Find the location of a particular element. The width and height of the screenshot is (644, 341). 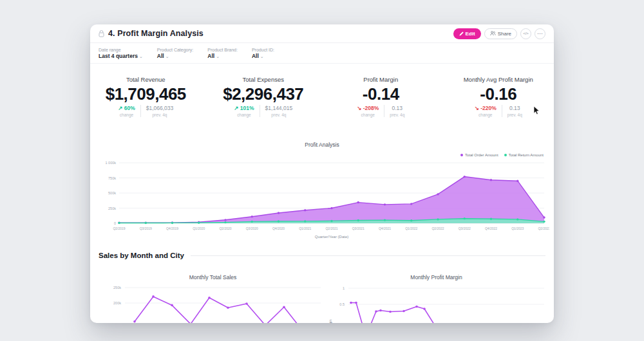

x-tick-label: Q4/2020 is located at coordinates (278, 228).